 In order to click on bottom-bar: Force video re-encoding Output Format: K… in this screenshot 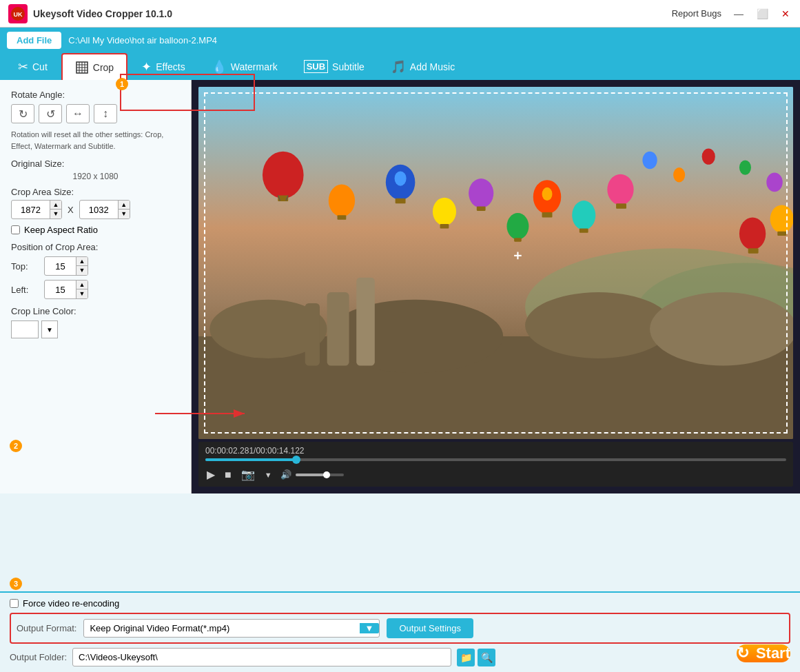, I will do `click(400, 631)`.